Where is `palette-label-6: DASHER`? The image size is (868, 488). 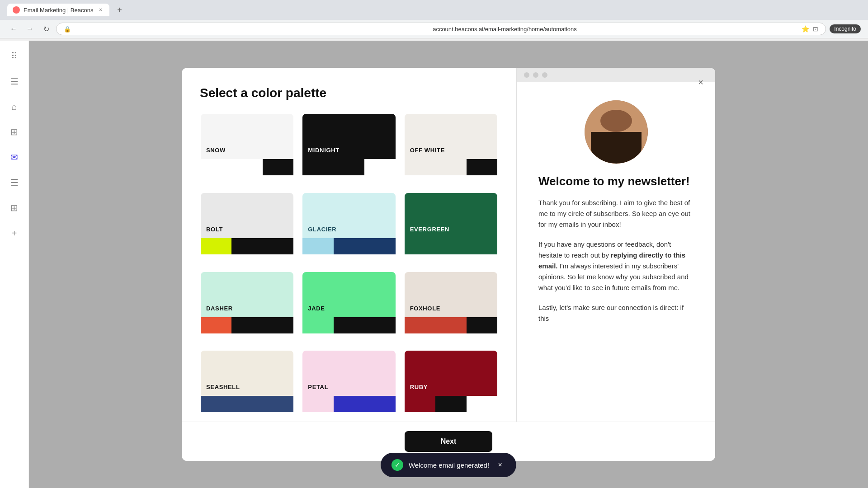
palette-label-6: DASHER is located at coordinates (220, 308).